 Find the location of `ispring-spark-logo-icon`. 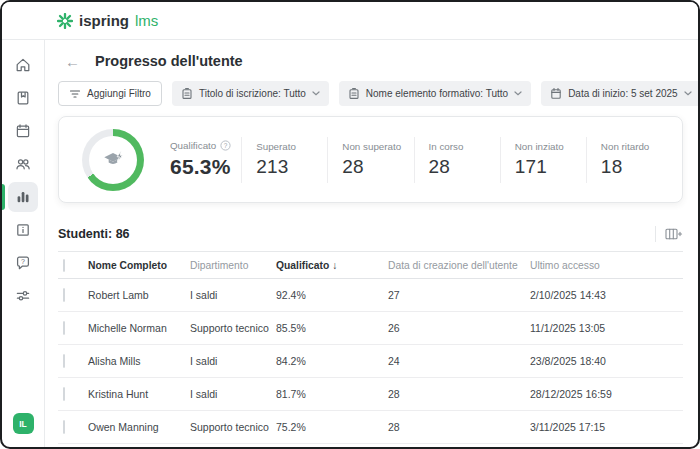

ispring-spark-logo-icon is located at coordinates (65, 21).